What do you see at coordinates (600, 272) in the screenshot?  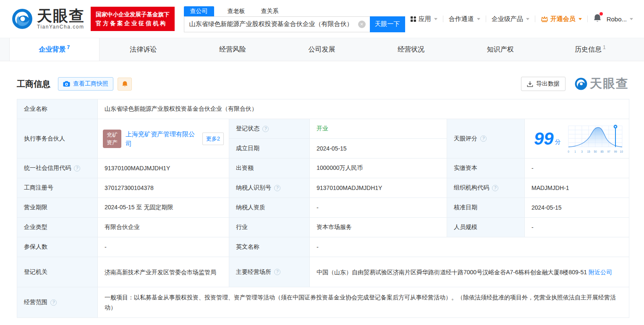 I see `nearby-companies-link: 附近公司` at bounding box center [600, 272].